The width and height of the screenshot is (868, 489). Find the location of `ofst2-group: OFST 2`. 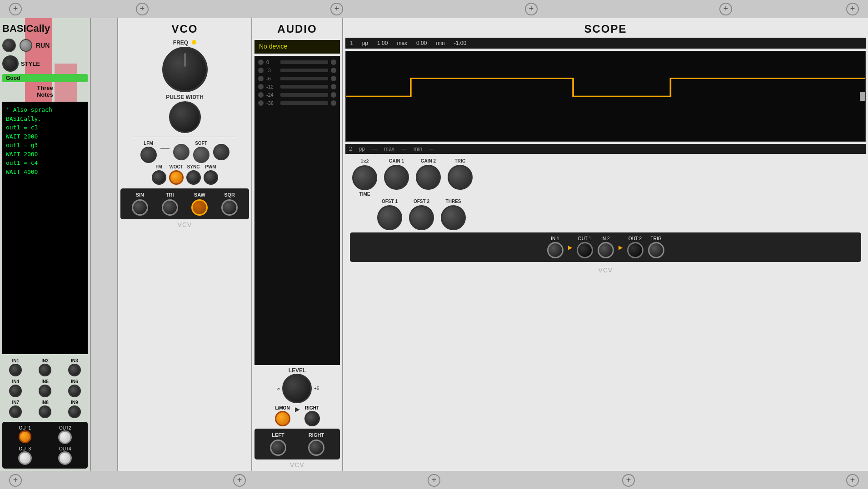

ofst2-group: OFST 2 is located at coordinates (422, 214).